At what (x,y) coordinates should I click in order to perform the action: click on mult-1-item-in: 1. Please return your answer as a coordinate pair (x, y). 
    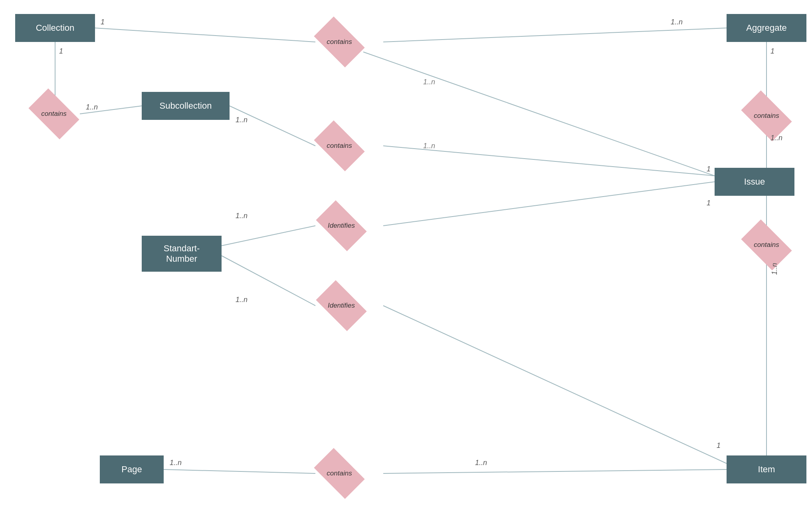
    Looking at the image, I should click on (719, 446).